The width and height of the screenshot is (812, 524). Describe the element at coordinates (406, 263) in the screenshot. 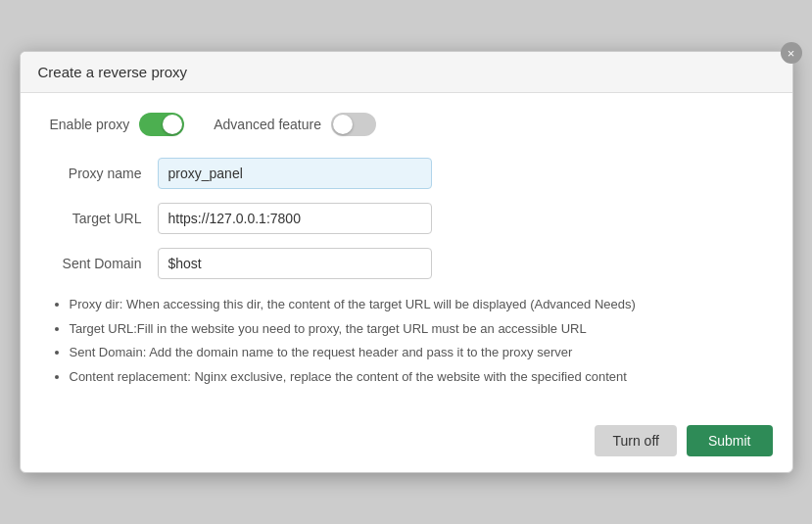

I see `sent-domain-row: Sent Domain` at that location.